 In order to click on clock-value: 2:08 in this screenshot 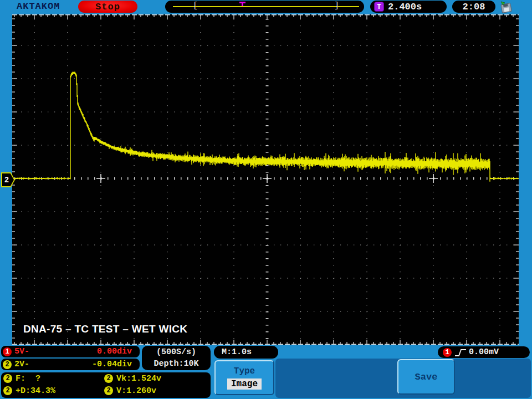, I will do `click(474, 7)`.